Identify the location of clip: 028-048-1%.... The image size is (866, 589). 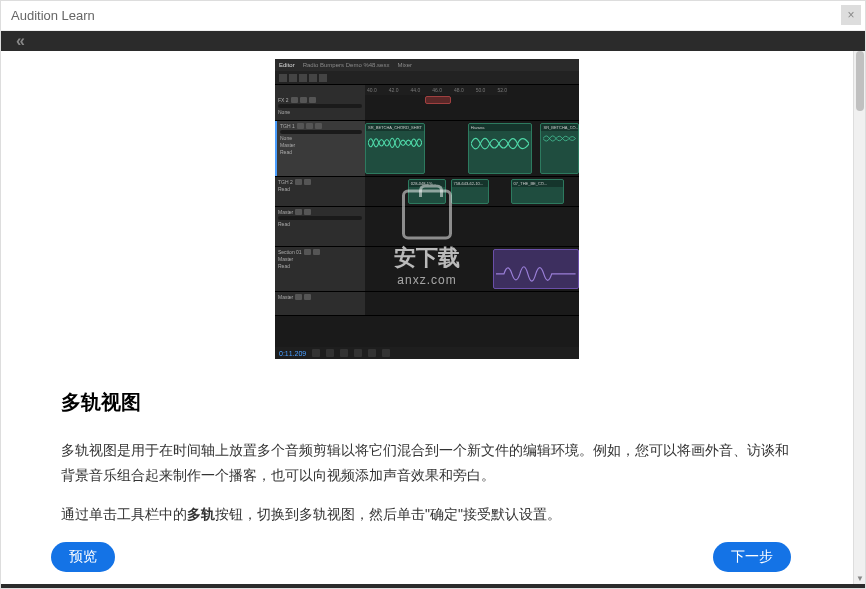
(428, 192).